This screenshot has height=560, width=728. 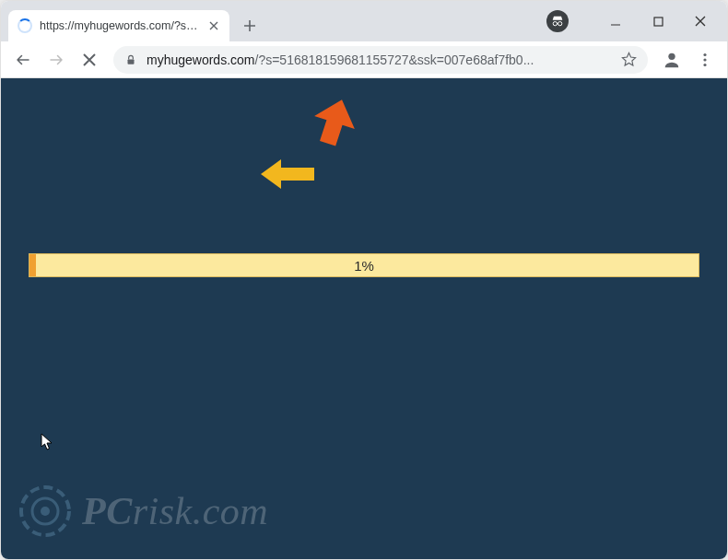 What do you see at coordinates (56, 60) in the screenshot?
I see `forward-button` at bounding box center [56, 60].